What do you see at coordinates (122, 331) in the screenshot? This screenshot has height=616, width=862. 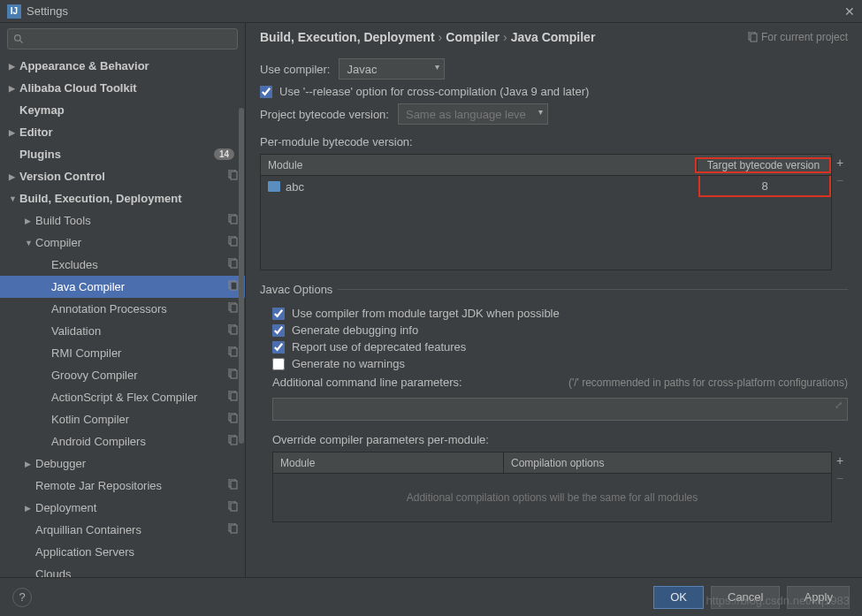 I see `sidebar-item-validation: Validation` at bounding box center [122, 331].